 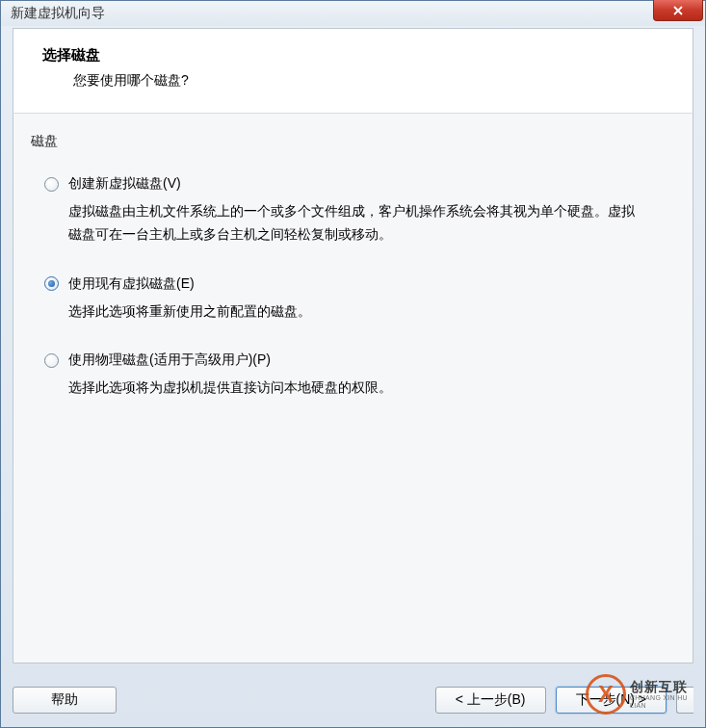 What do you see at coordinates (678, 11) in the screenshot?
I see `close-button` at bounding box center [678, 11].